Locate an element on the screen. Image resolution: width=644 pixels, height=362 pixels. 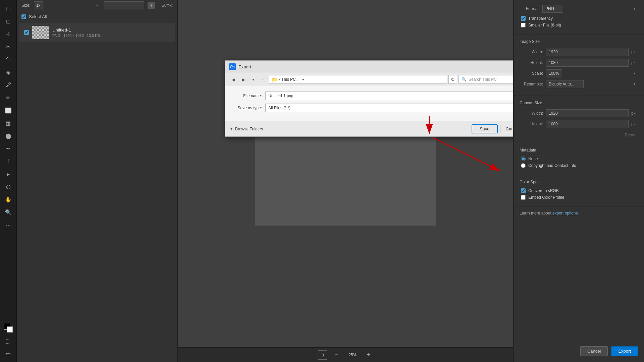
meta-none-row: None is located at coordinates (579, 159).